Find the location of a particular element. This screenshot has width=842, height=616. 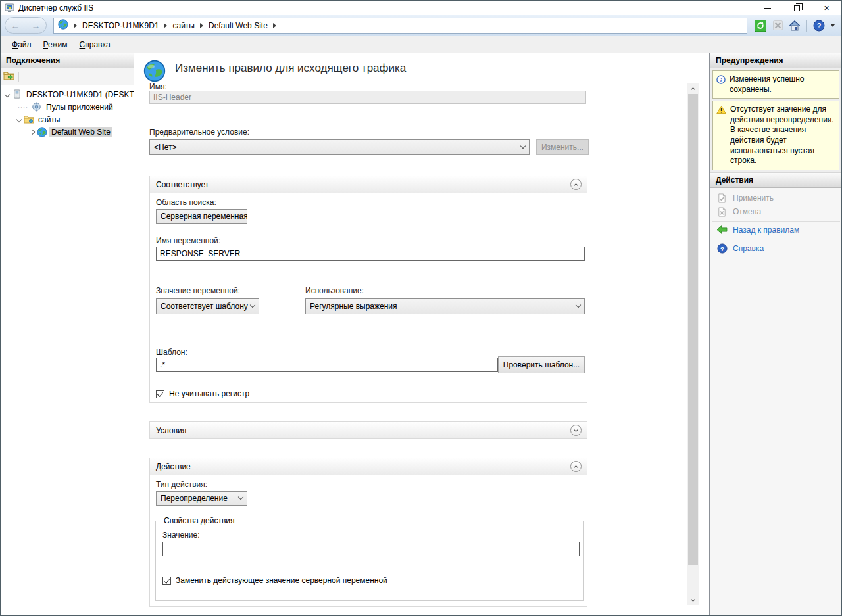

home-icon is located at coordinates (795, 26).